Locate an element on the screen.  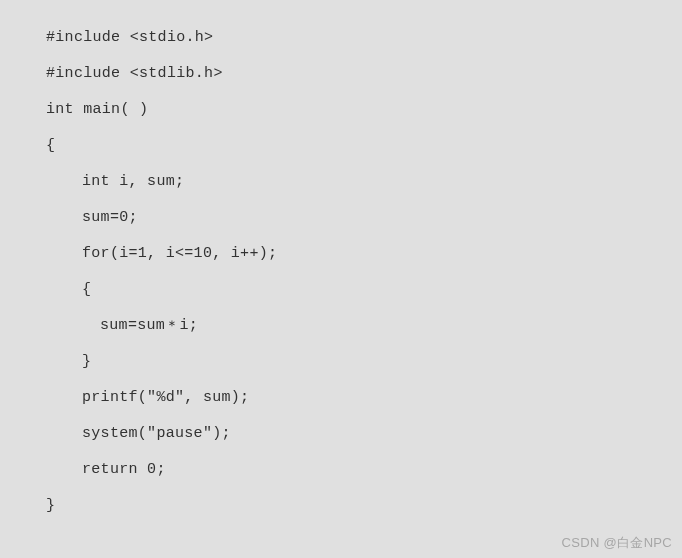
code-line-6: sum=0; is located at coordinates (364, 218).